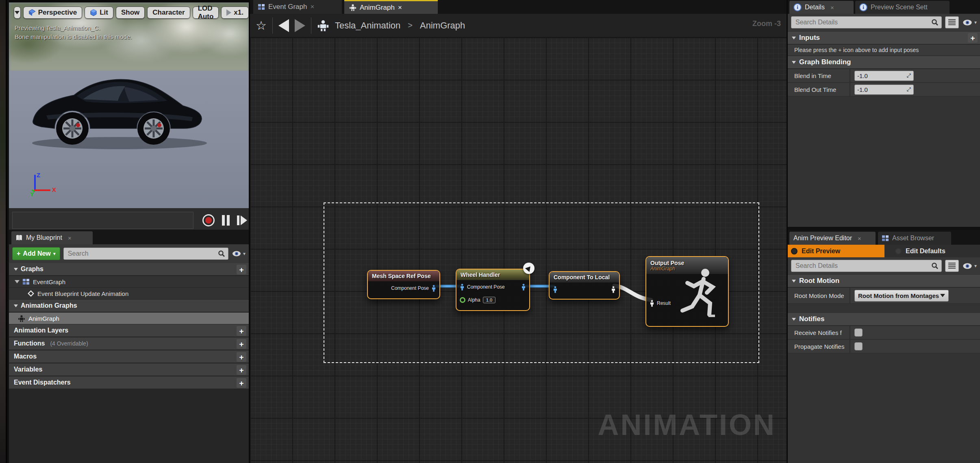 This screenshot has height=463, width=980. Describe the element at coordinates (129, 254) in the screenshot. I see `my-blueprint-toolbar: + Add New ▾ ▾` at that location.